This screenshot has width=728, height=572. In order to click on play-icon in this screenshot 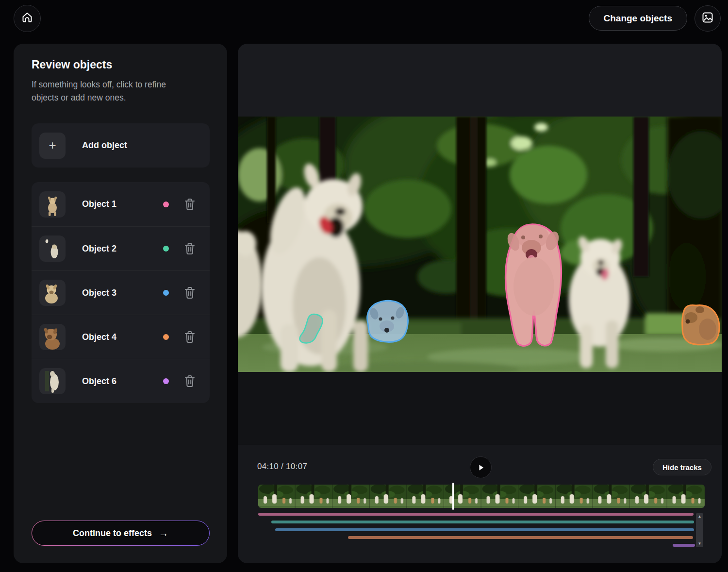, I will do `click(481, 468)`.